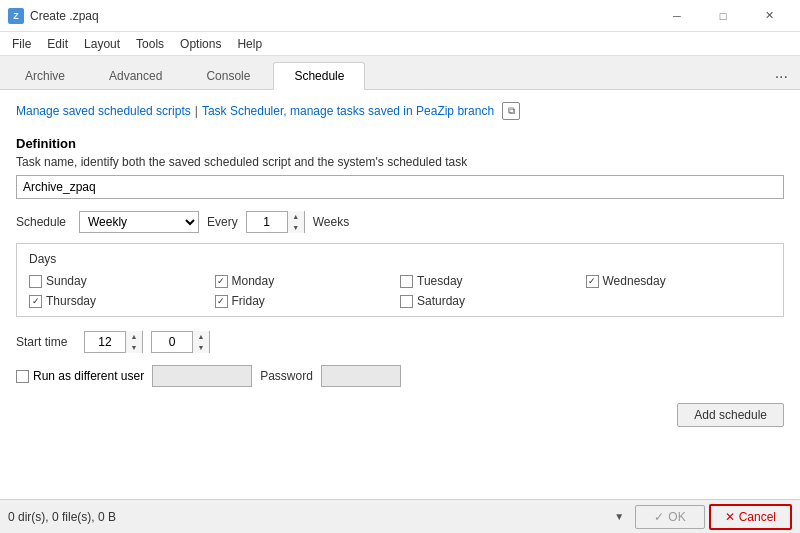 The width and height of the screenshot is (800, 533). Describe the element at coordinates (267, 222) in the screenshot. I see `every-value-input` at that location.